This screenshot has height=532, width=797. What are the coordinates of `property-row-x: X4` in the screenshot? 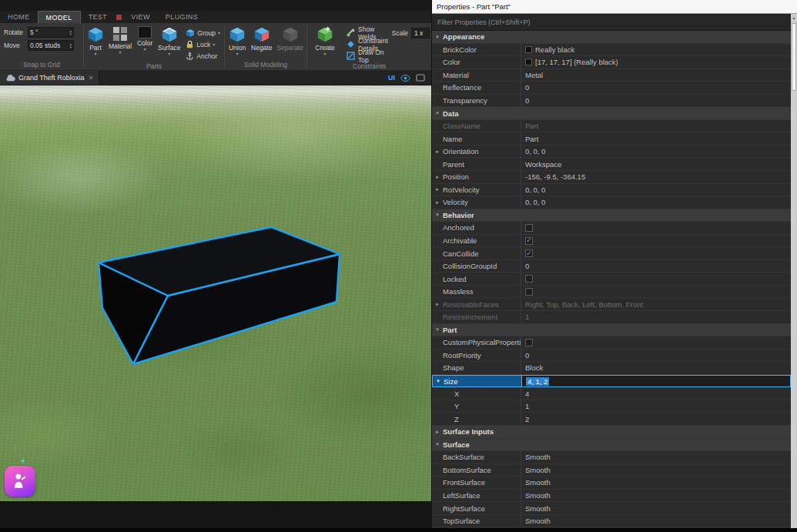 It's located at (611, 394).